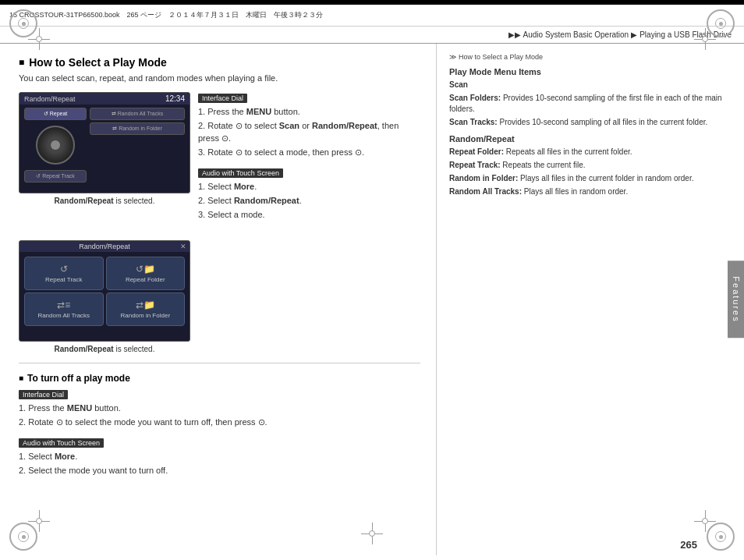 Image resolution: width=744 pixels, height=560 pixels. What do you see at coordinates (55, 114) in the screenshot?
I see `screen-repeat-btn: ↺ Repeat` at bounding box center [55, 114].